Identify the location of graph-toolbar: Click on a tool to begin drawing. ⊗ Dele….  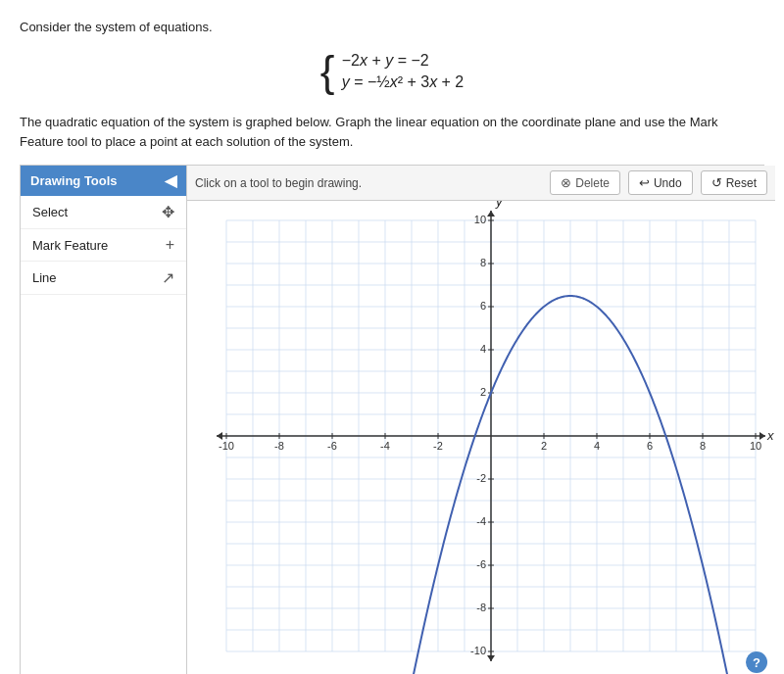
(481, 183).